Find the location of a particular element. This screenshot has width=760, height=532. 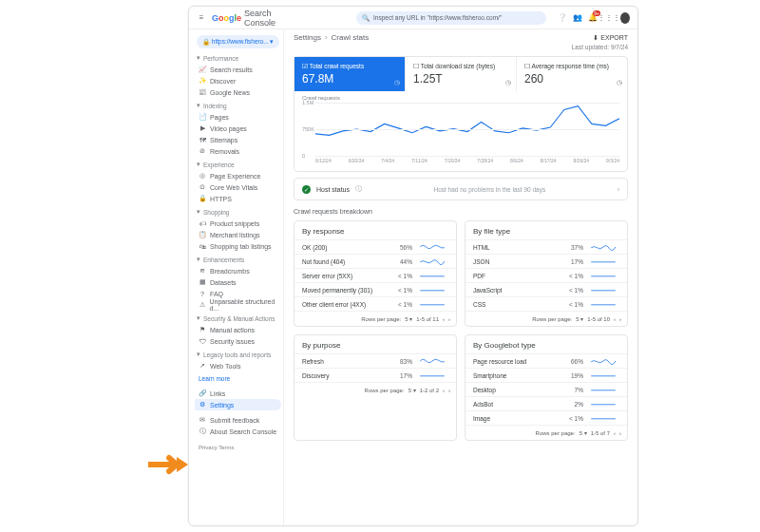

nav-item: ⚑Manual actions is located at coordinates (238, 330).